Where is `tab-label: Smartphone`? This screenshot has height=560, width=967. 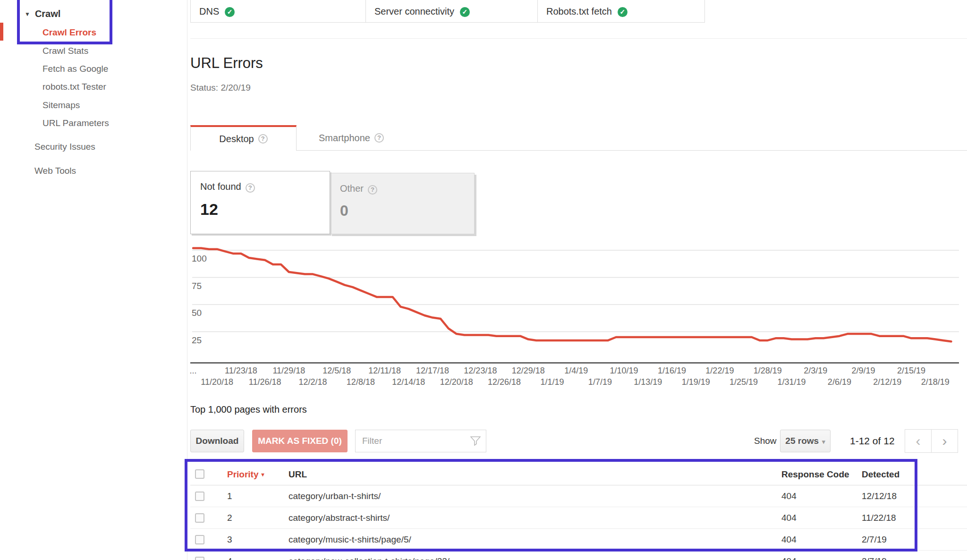
tab-label: Smartphone is located at coordinates (345, 138).